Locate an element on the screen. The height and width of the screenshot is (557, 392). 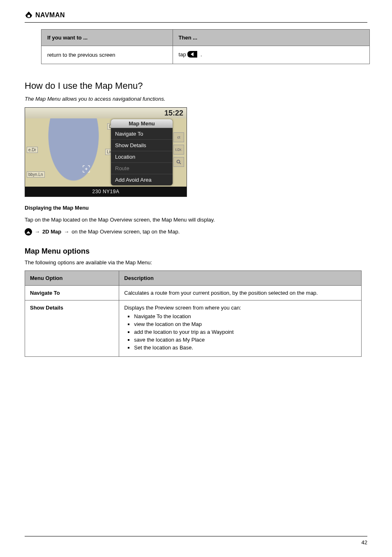
table-row: Navigate To Calculates a route from your… is located at coordinates (193, 293).